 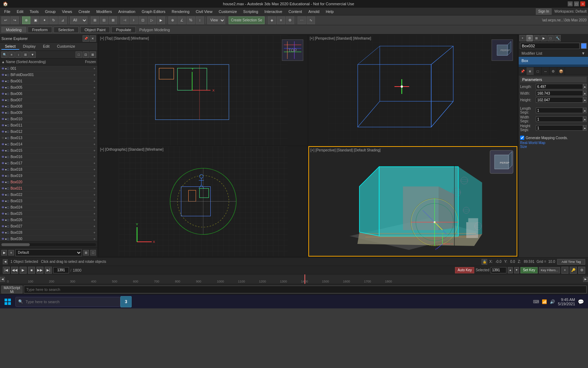 What do you see at coordinates (538, 71) in the screenshot?
I see `tab-display: □` at bounding box center [538, 71].